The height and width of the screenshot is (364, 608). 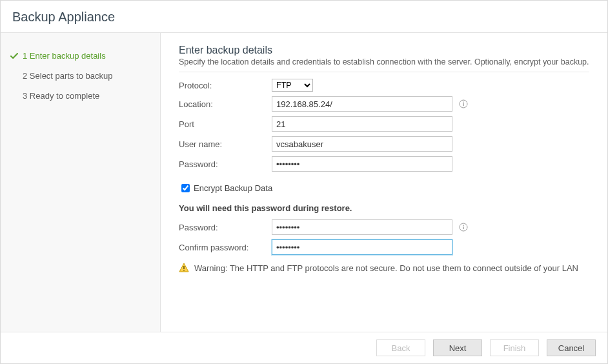 I want to click on port-input, so click(x=362, y=124).